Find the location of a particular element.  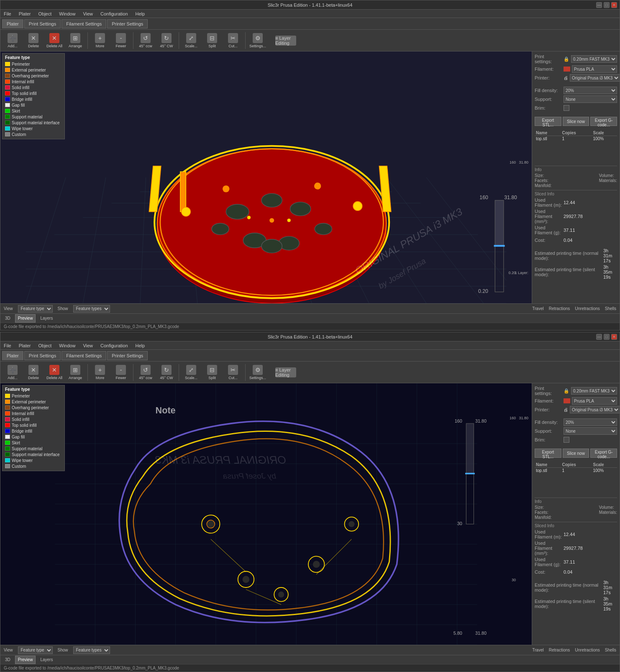

menu-help-b: Help is located at coordinates (141, 346).